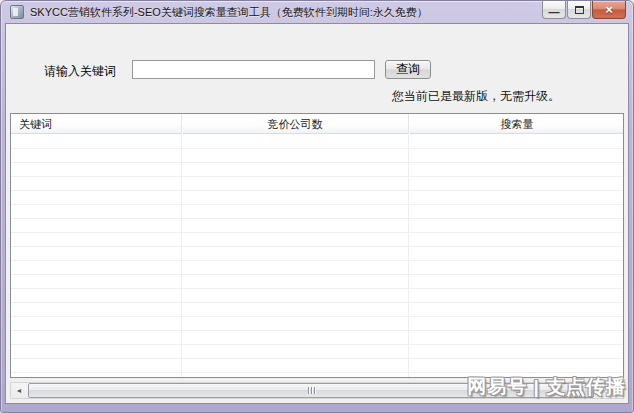 This screenshot has height=413, width=634. Describe the element at coordinates (516, 124) in the screenshot. I see `column-header-search-volume: 搜索量` at that location.